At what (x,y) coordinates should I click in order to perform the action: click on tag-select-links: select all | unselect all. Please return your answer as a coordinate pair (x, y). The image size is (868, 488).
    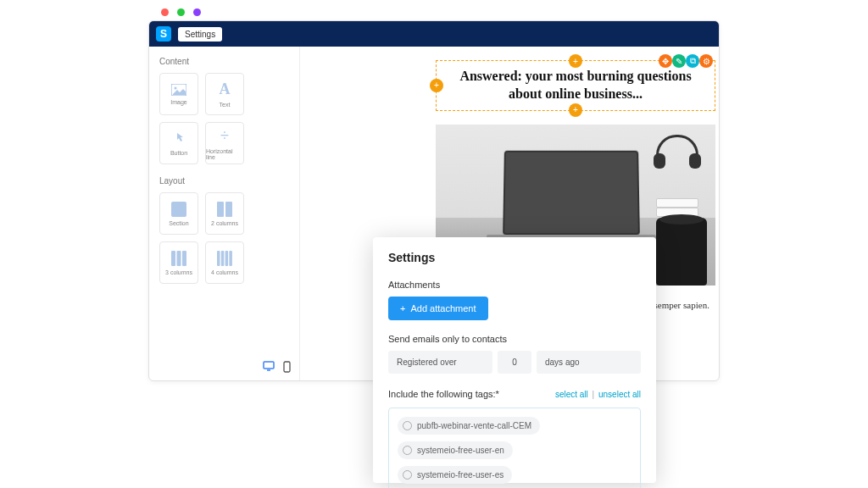
    Looking at the image, I should click on (598, 395).